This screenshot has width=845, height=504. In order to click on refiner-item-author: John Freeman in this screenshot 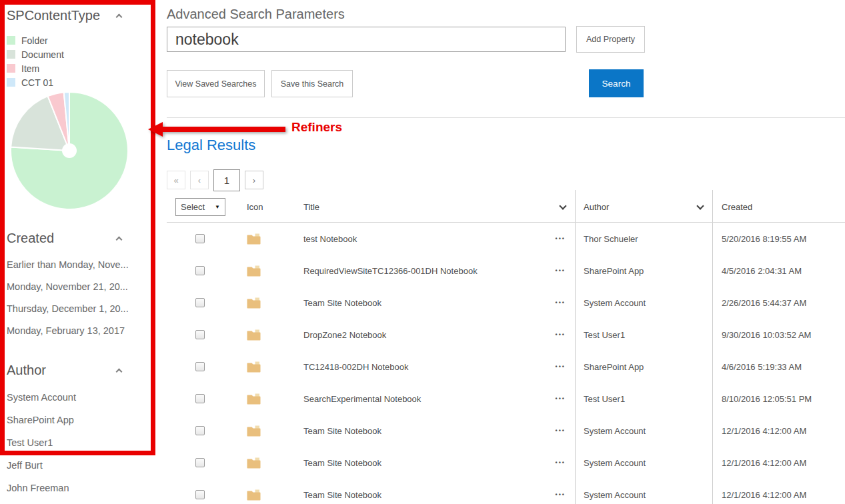, I will do `click(80, 493)`.